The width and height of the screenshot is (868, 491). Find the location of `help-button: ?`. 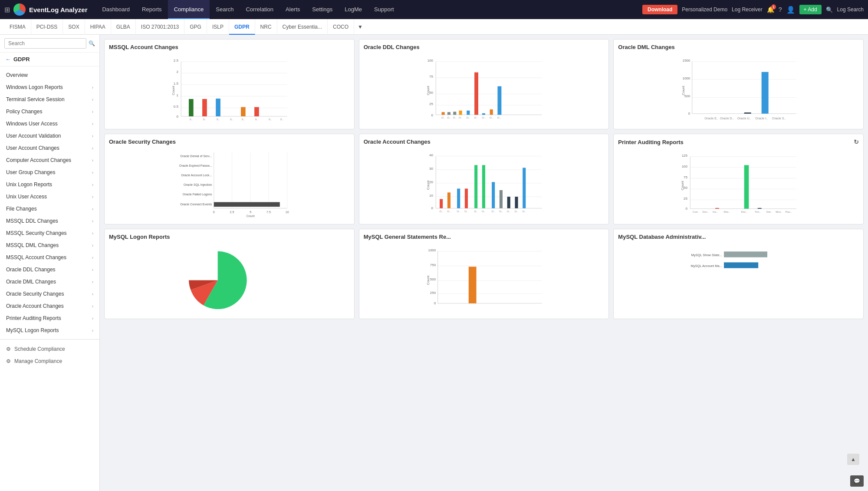

help-button: ? is located at coordinates (780, 10).